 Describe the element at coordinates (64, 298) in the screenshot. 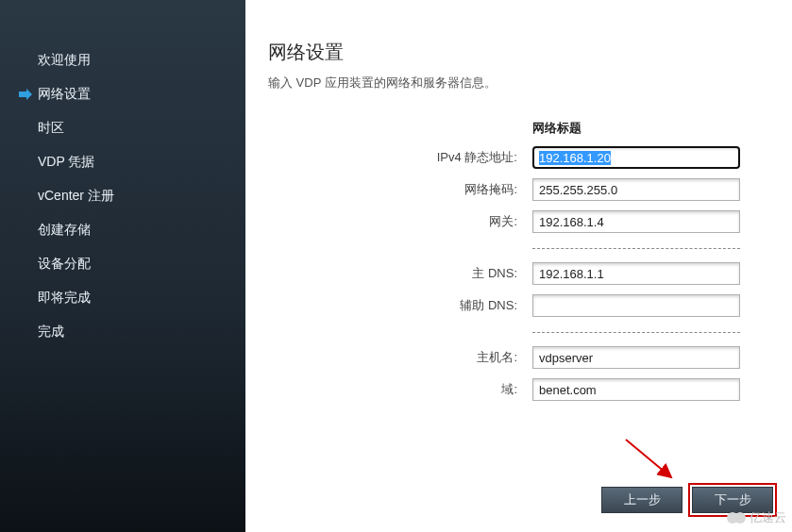

I see `nav-label: 即将完成` at that location.